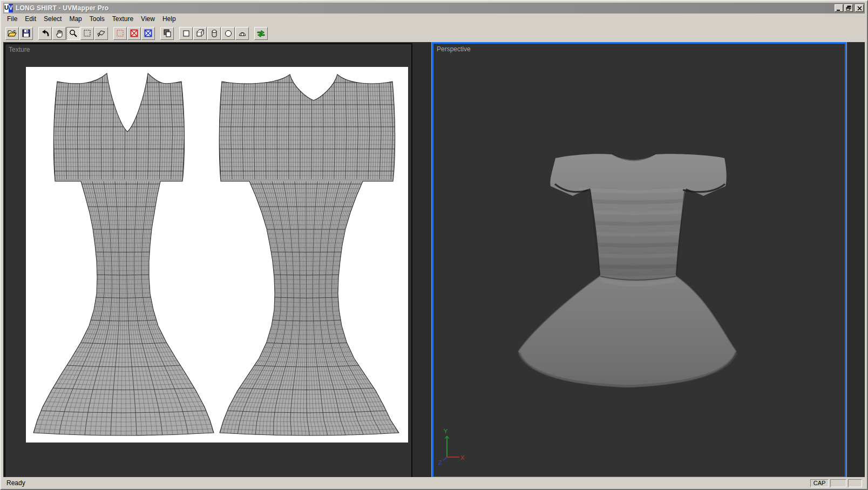 The height and width of the screenshot is (490, 868). What do you see at coordinates (30, 19) in the screenshot?
I see `menu-edit: Edit` at bounding box center [30, 19].